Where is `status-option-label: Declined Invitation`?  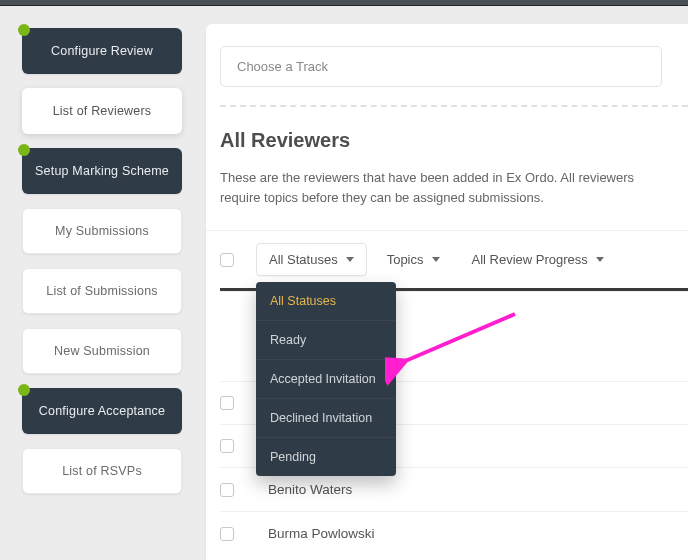
status-option-label: Declined Invitation is located at coordinates (321, 418).